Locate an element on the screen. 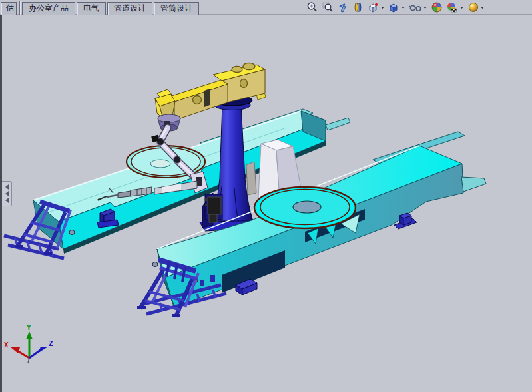  section-view-icon is located at coordinates (358, 7).